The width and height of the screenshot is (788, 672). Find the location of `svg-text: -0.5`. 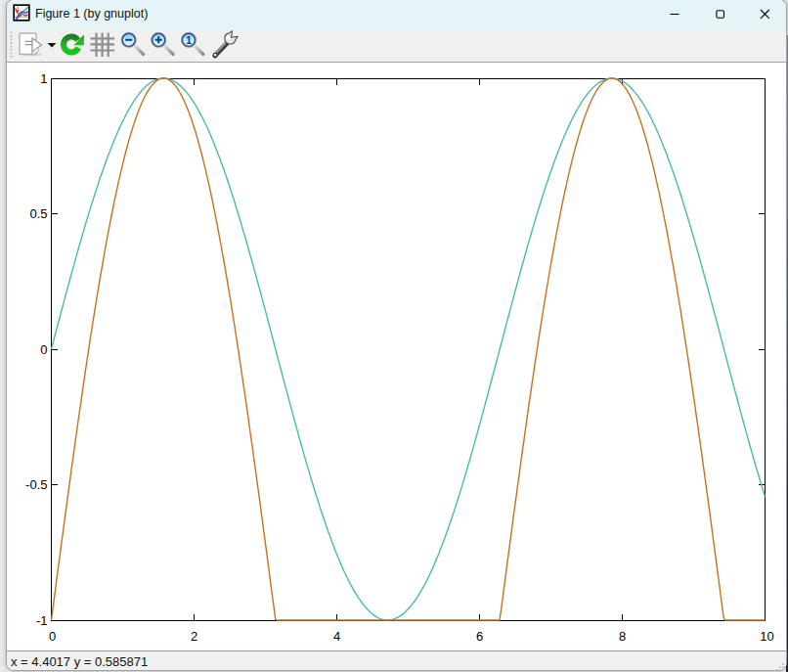

svg-text: -0.5 is located at coordinates (36, 485).